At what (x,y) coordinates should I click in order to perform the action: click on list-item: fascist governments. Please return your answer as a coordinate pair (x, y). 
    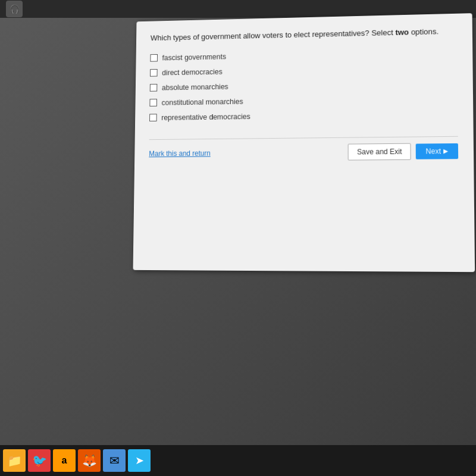
    Looking at the image, I should click on (303, 55).